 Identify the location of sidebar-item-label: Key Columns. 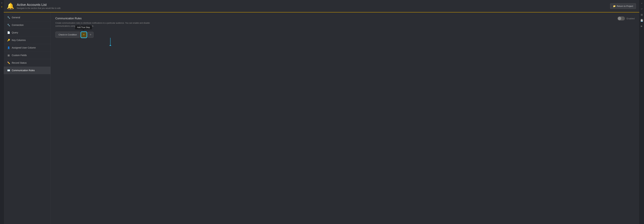
(19, 40).